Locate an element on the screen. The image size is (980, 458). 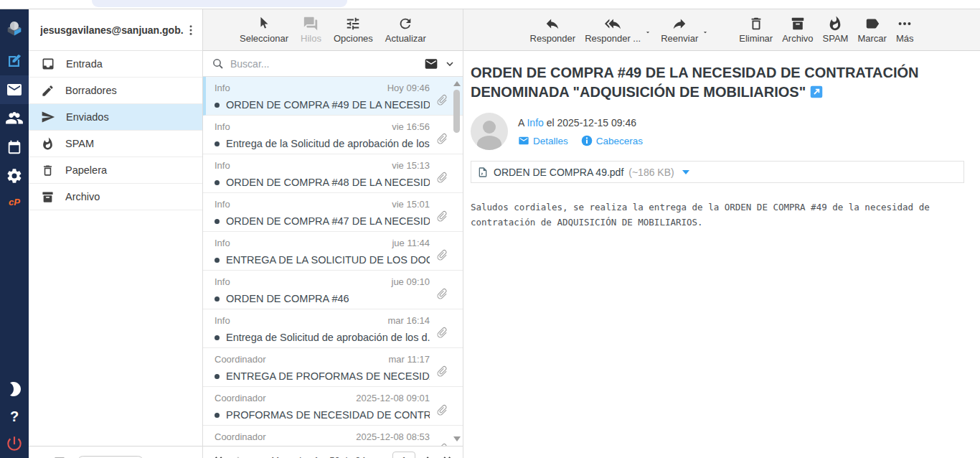
settings-gear-icon is located at coordinates (14, 176).